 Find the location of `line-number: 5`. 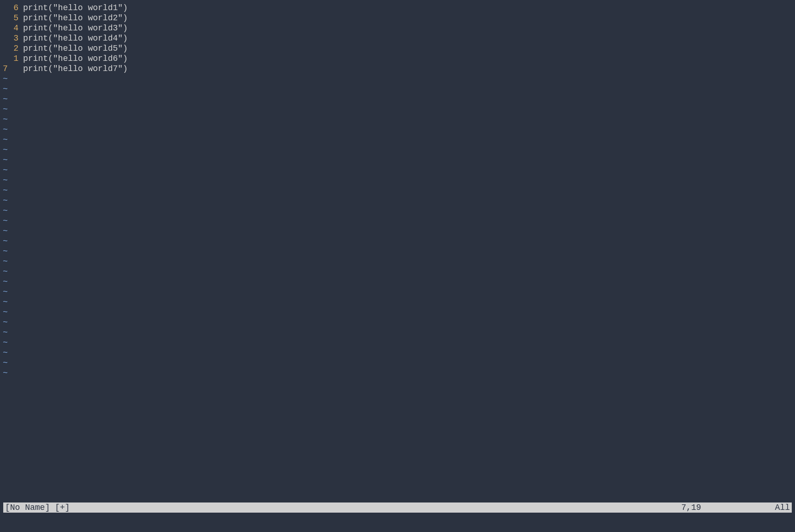

line-number: 5 is located at coordinates (10, 18).